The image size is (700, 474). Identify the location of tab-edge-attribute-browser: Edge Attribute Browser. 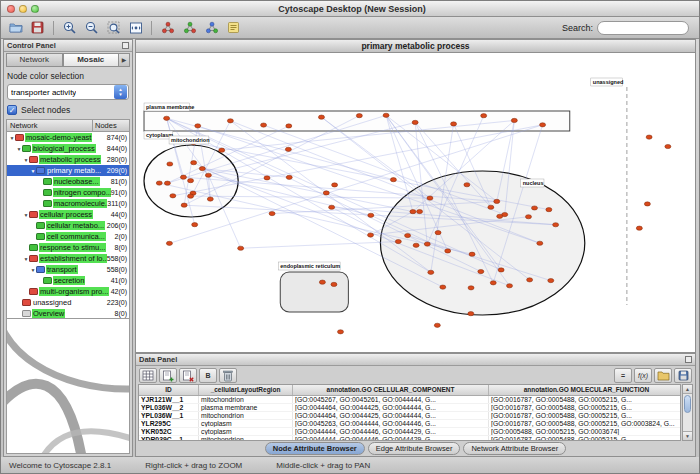
(414, 448).